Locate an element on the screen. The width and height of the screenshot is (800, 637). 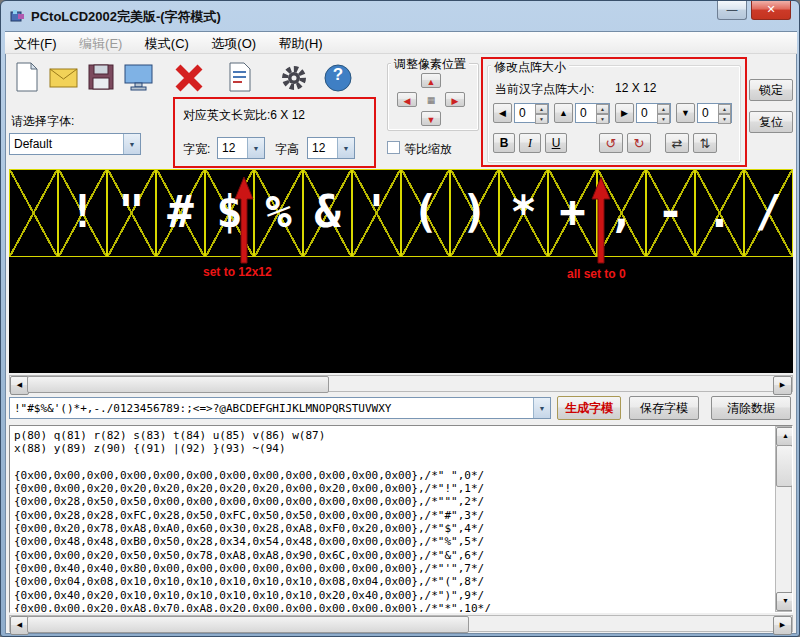
move-right-button: ▶ is located at coordinates (455, 100).